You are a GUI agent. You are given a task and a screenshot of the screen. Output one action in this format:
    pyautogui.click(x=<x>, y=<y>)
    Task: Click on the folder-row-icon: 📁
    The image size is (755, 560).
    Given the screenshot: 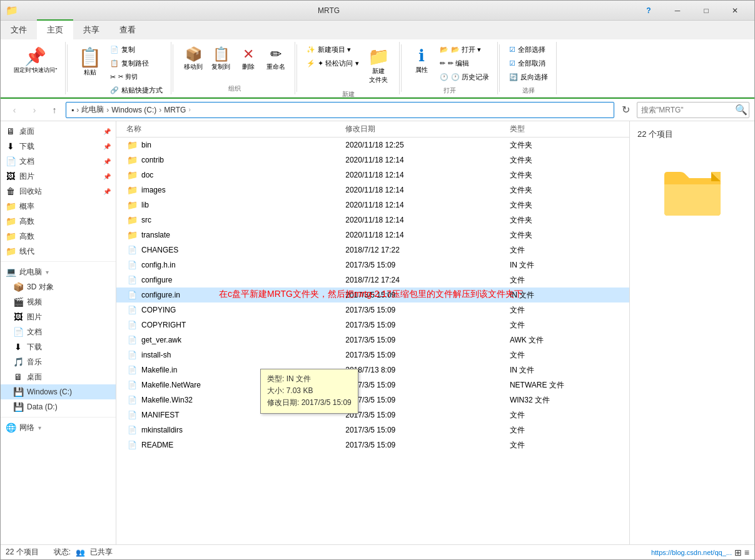 What is the action you would take?
    pyautogui.click(x=132, y=145)
    